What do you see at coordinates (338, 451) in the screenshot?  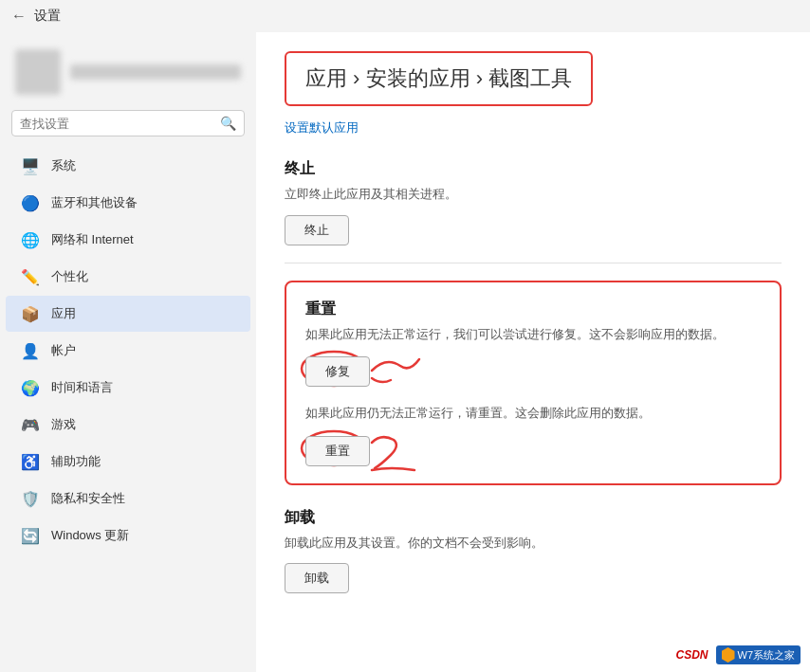 I see `reset-button: 重置` at bounding box center [338, 451].